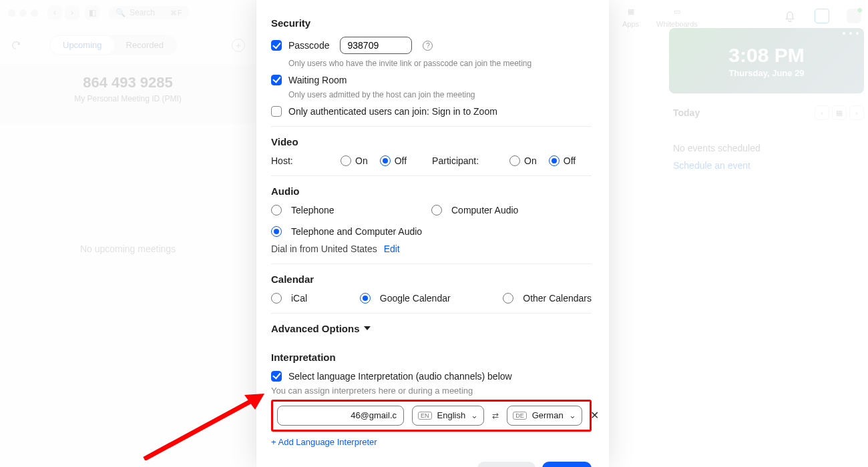 The width and height of the screenshot is (868, 467). Describe the element at coordinates (431, 23) in the screenshot. I see `security-heading: Security` at that location.